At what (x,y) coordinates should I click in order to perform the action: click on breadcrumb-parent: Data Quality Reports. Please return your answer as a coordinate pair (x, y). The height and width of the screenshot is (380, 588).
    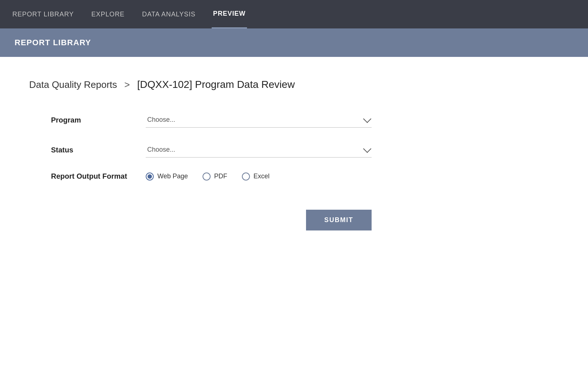
    Looking at the image, I should click on (73, 85).